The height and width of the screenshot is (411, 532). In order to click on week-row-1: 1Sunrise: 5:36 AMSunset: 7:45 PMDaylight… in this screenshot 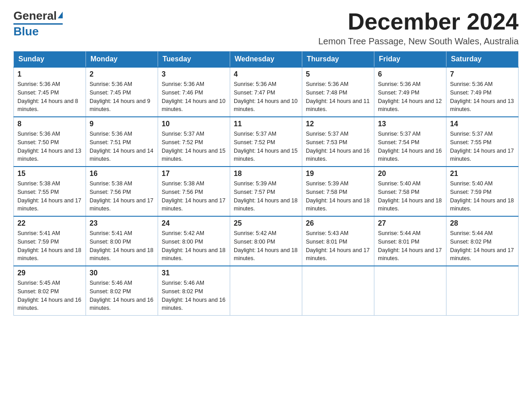, I will do `click(266, 92)`.